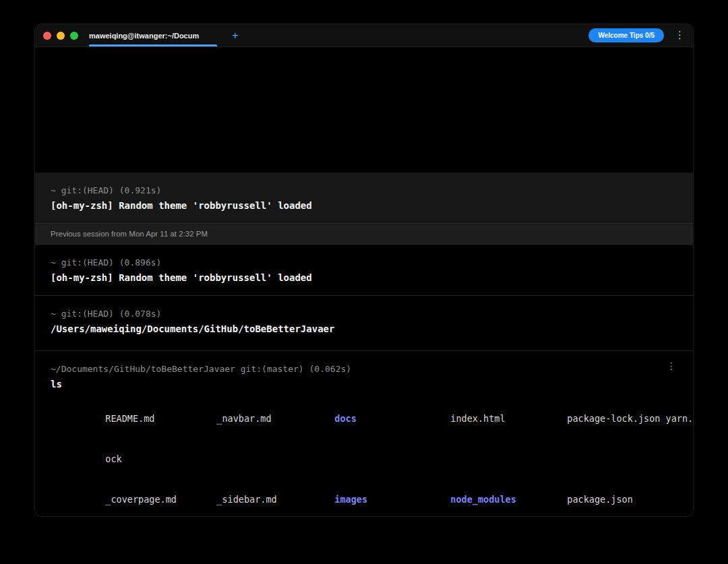 Image resolution: width=728 pixels, height=564 pixels. Describe the element at coordinates (364, 234) in the screenshot. I see `session-divider: Previous session from Mon Apr 11 at 2:32…` at that location.